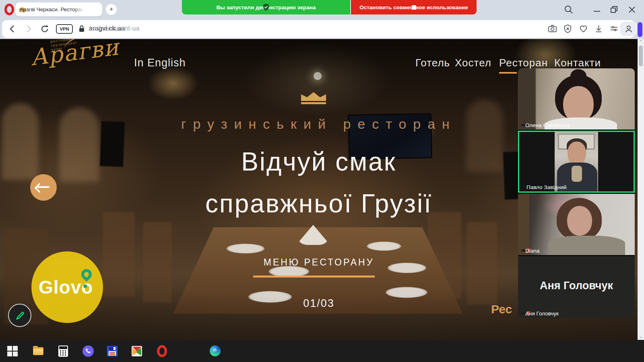 The image size is (644, 362). Describe the element at coordinates (215, 351) in the screenshot. I see `edge-icon` at that location.